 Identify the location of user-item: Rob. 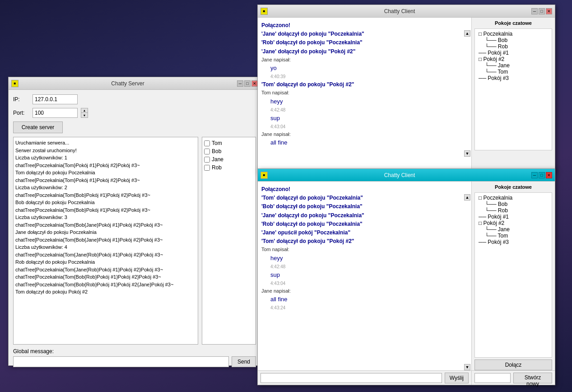
(229, 168).